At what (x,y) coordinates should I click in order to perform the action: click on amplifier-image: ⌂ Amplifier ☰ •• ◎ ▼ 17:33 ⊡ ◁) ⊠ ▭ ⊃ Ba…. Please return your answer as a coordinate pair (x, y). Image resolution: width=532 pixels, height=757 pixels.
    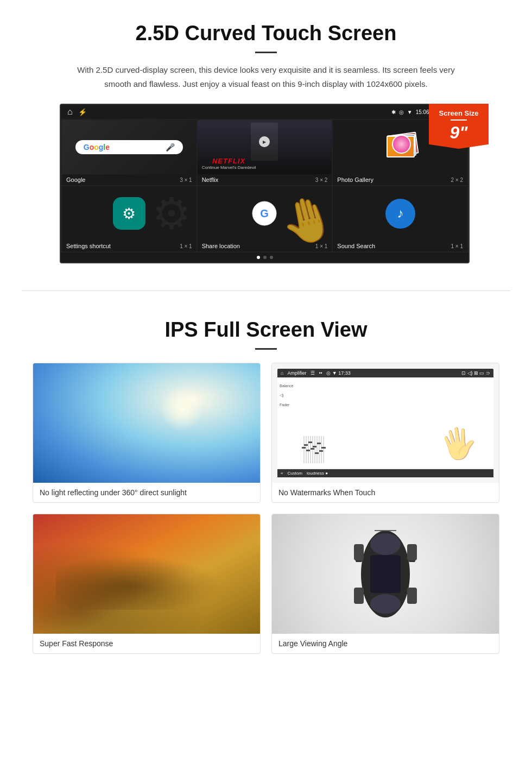
    Looking at the image, I should click on (385, 423).